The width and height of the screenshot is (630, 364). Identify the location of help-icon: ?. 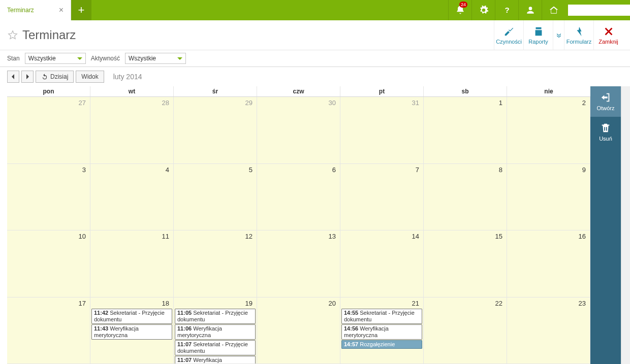
(507, 10).